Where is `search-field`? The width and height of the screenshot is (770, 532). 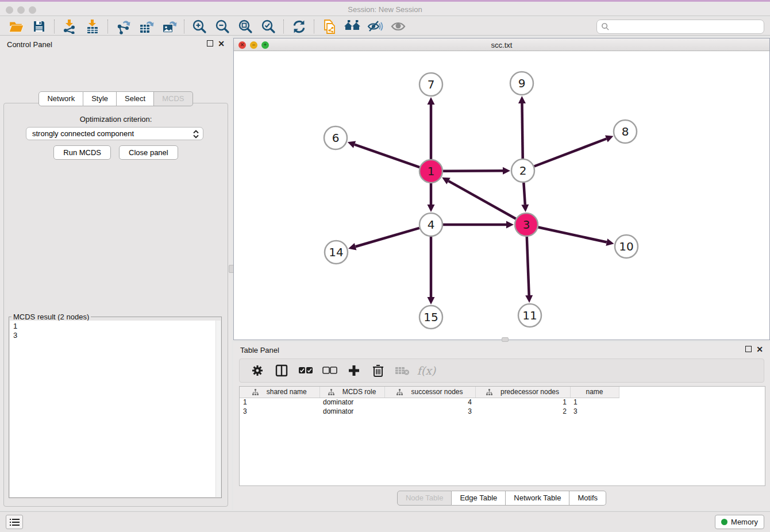
search-field is located at coordinates (680, 26).